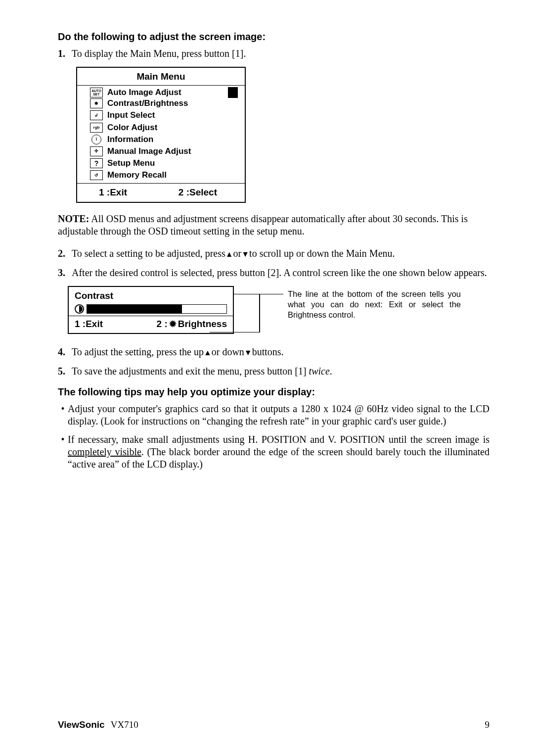 Image resolution: width=534 pixels, height=756 pixels. Describe the element at coordinates (178, 352) in the screenshot. I see `step-4-text: To adjust the setting, press the upor do…` at that location.